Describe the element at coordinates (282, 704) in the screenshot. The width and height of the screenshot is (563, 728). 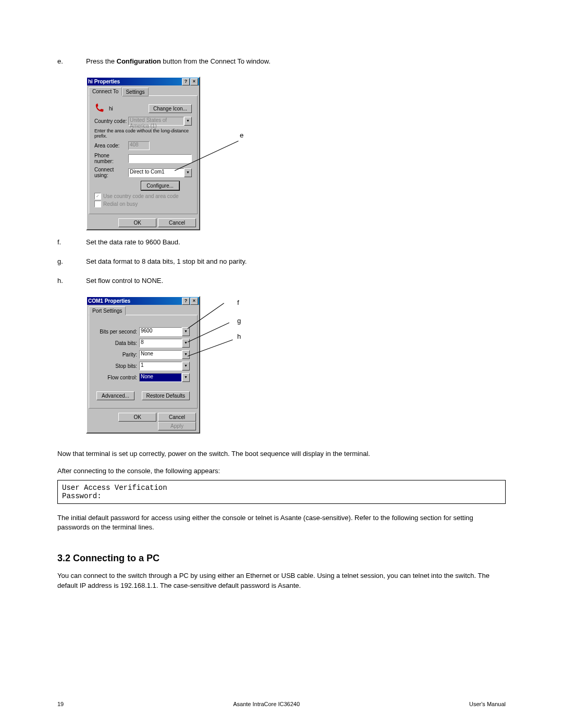
I see `page-footer: 19 Asante IntraCore IC36240 User's Manua…` at that location.